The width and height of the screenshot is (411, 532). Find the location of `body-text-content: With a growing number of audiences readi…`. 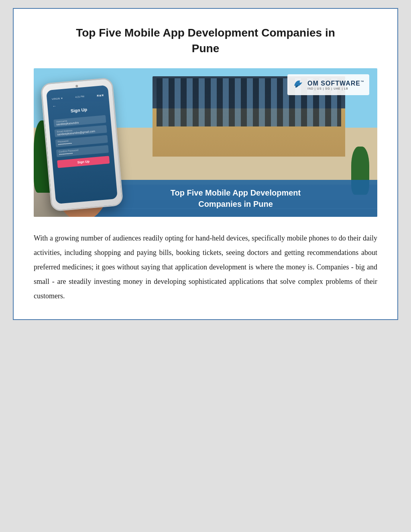

body-text-content: With a growing number of audiences readi… is located at coordinates (206, 267).